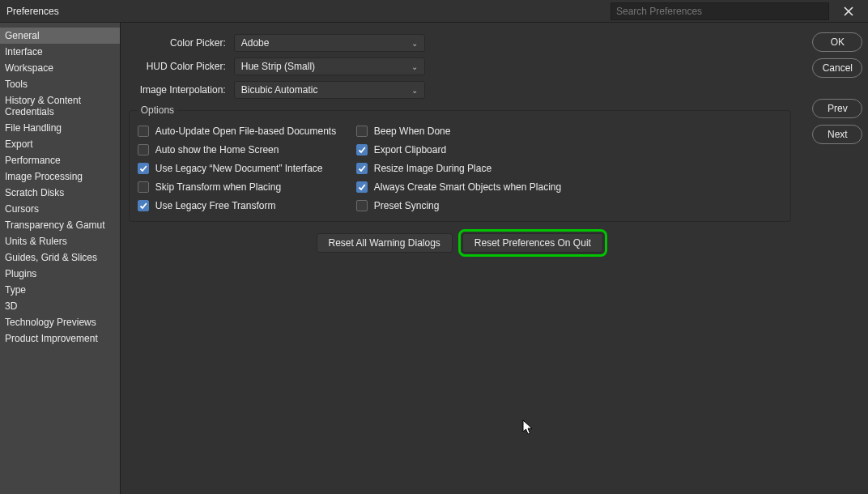 Image resolution: width=868 pixels, height=494 pixels. I want to click on sidebar-item-cursors: Cursors, so click(60, 209).